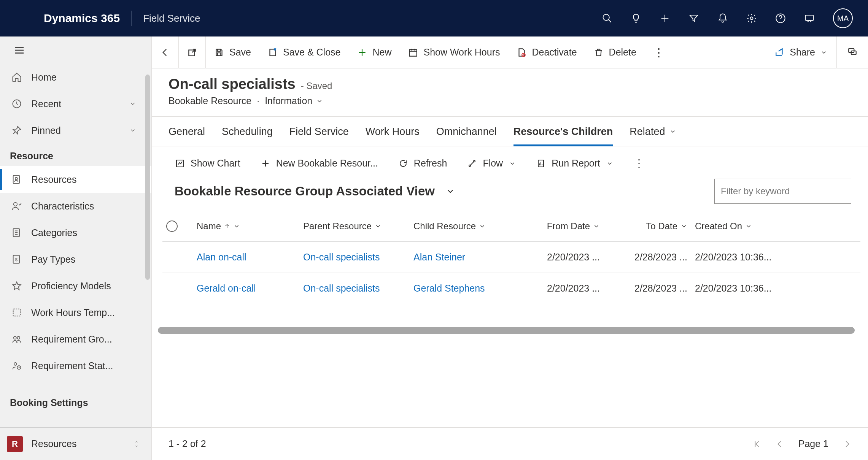  Describe the element at coordinates (165, 52) in the screenshot. I see `back-button` at that location.